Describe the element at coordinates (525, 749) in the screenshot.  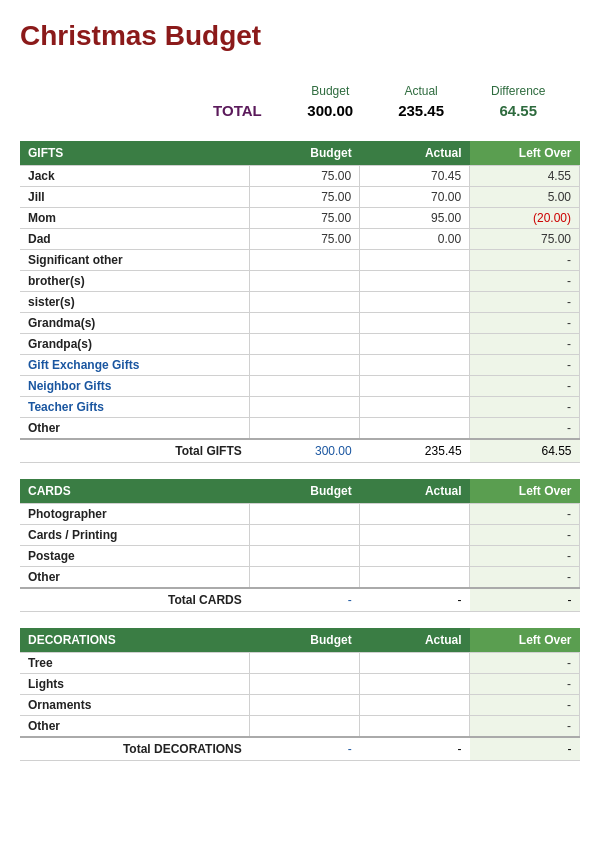
I see `footer-leftover: -` at that location.